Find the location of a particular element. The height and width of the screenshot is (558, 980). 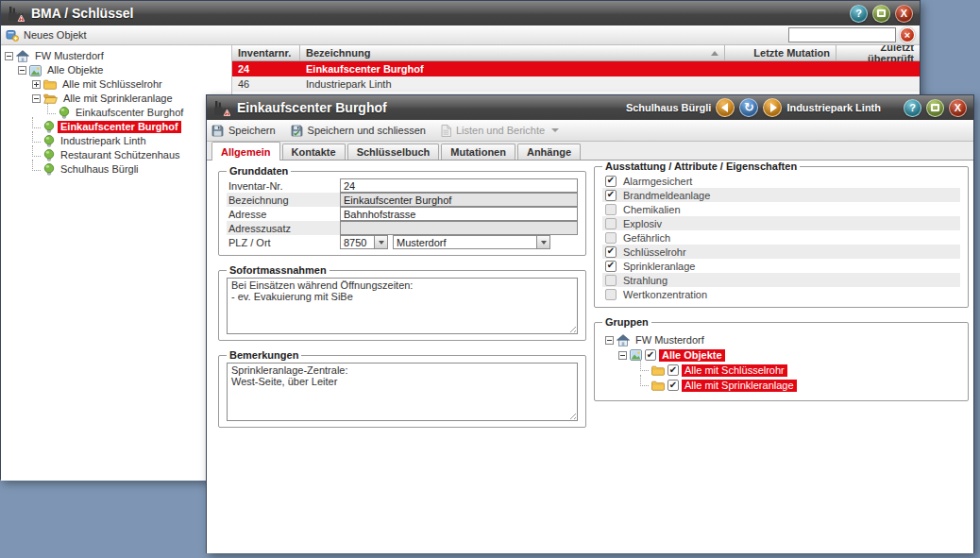

attribute-row-gefaehrlich: ✔ Gefährlich is located at coordinates (782, 238).